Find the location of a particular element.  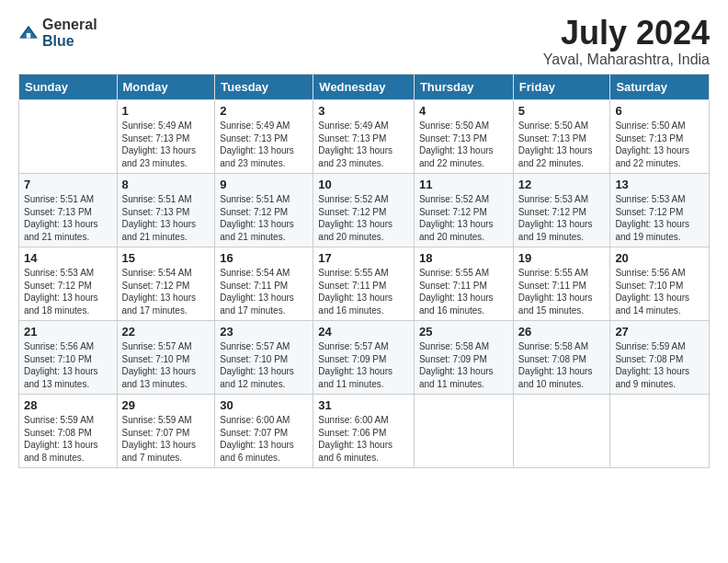

calendar-cell-w3-d1: 14Sunrise: 5:53 AM Sunset: 7:12 PM Dayli… is located at coordinates (68, 284).